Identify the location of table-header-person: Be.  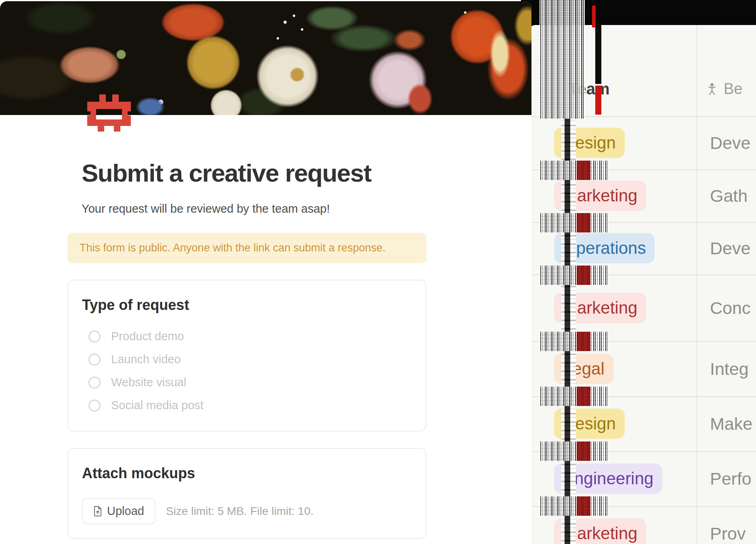
(724, 89).